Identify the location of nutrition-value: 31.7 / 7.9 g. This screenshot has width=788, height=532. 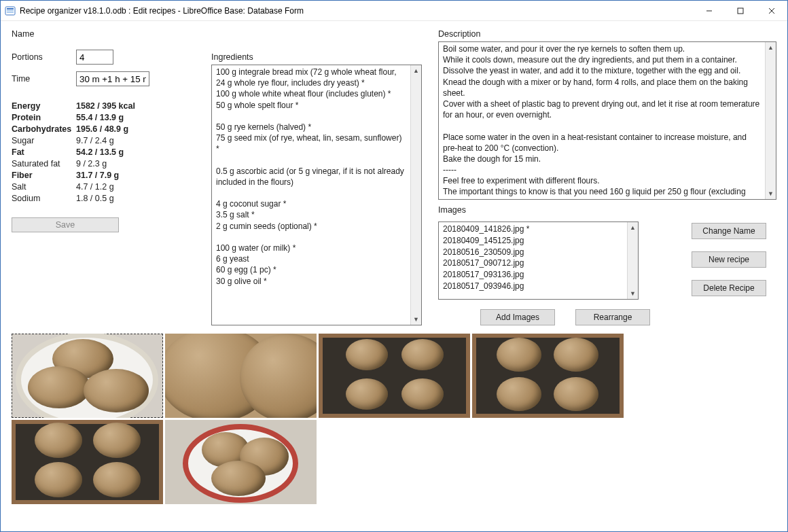
(98, 175).